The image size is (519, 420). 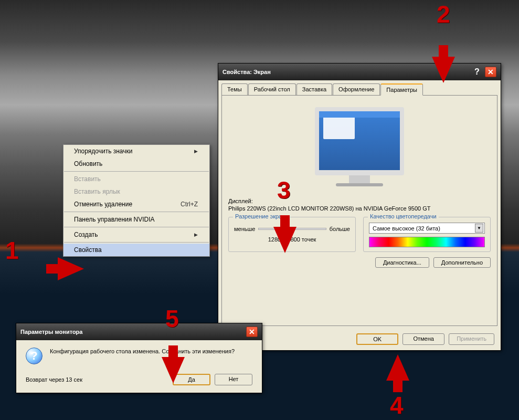 I want to click on confirm-message: Конфигурация рабочего стола изменена. Со…, so click(x=142, y=352).